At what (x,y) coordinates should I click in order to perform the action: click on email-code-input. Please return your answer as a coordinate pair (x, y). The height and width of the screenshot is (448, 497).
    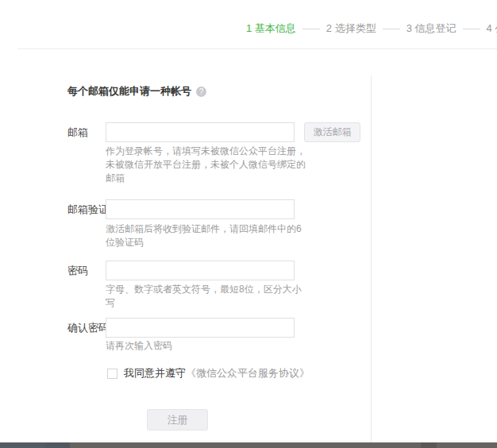
    Looking at the image, I should click on (200, 210).